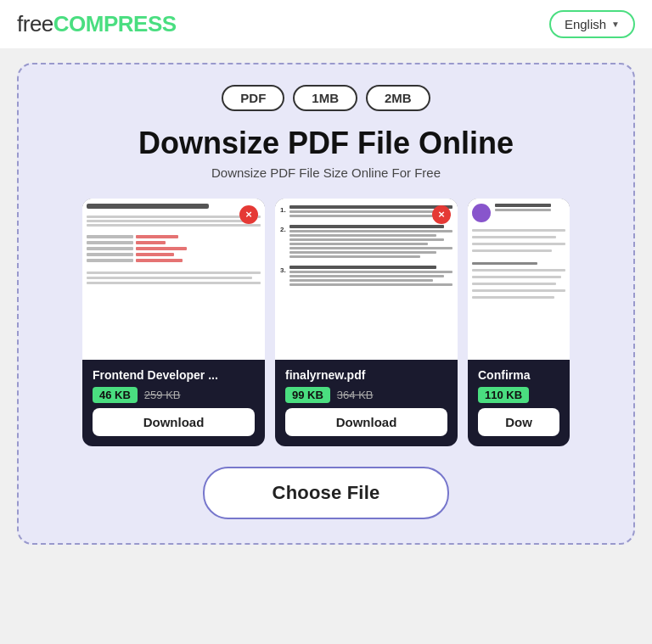 This screenshot has width=652, height=644. What do you see at coordinates (519, 279) in the screenshot?
I see `card-3-mock` at bounding box center [519, 279].